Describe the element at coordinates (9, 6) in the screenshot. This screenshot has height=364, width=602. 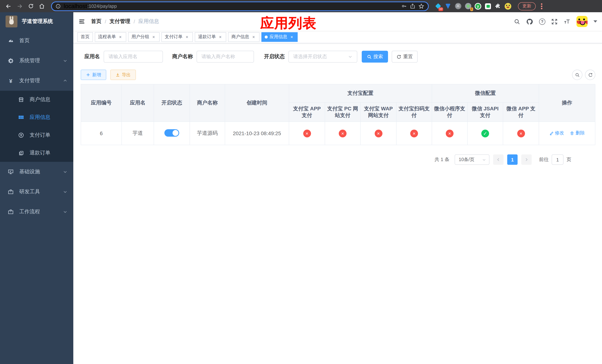
I see `browser-back-icon` at that location.